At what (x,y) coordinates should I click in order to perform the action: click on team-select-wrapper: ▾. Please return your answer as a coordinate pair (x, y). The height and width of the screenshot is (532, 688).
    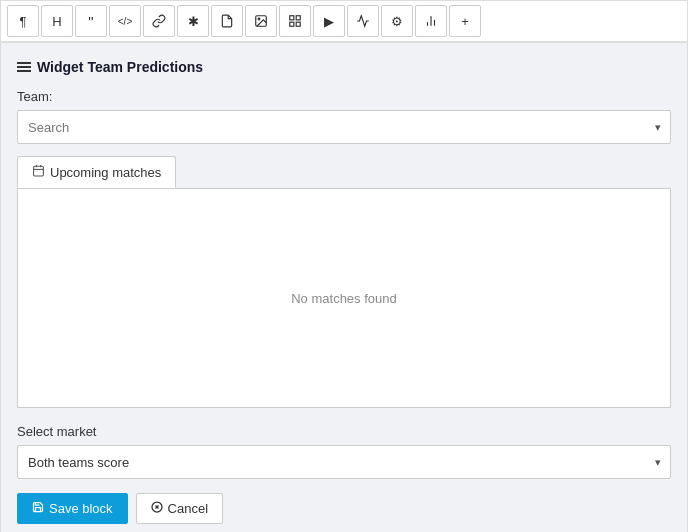
    Looking at the image, I should click on (344, 127).